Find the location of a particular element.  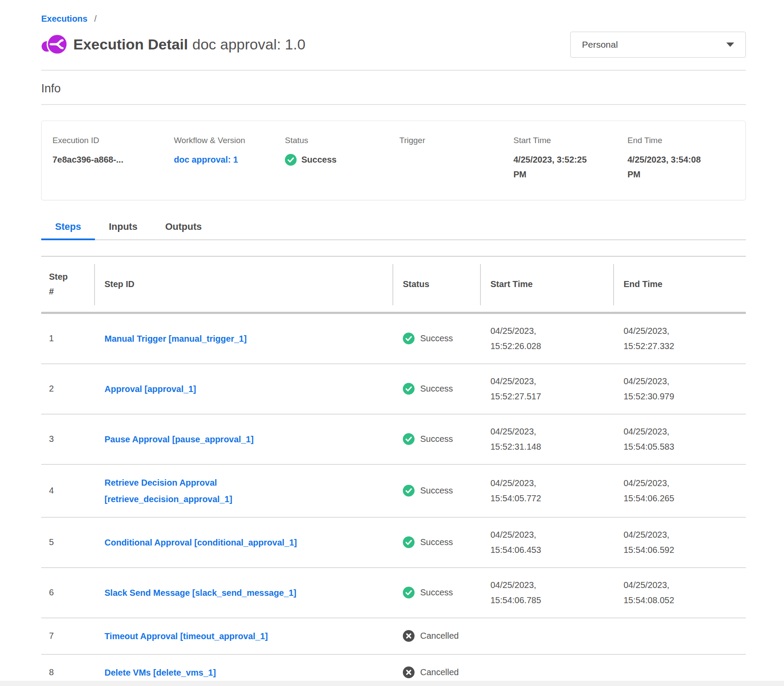

step-id-cell: Conditional Approval [conditional_approv… is located at coordinates (243, 542).